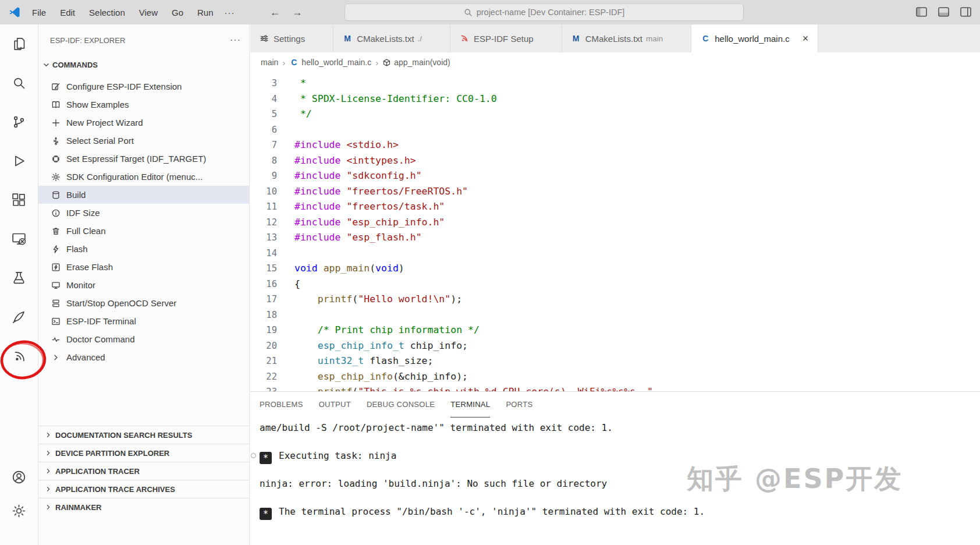  I want to click on code-line: 15void app_main(void), so click(615, 269).